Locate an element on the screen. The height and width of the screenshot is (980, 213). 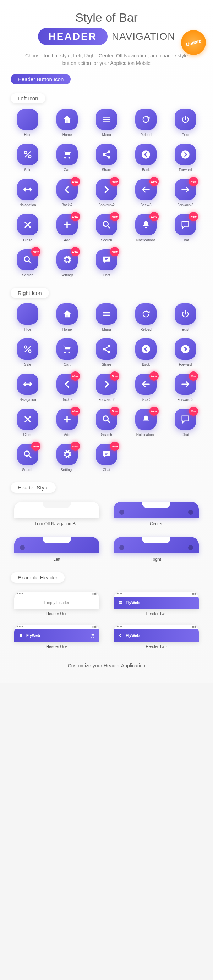
right-icon-option-bell: NewNotifications is located at coordinates (146, 423).